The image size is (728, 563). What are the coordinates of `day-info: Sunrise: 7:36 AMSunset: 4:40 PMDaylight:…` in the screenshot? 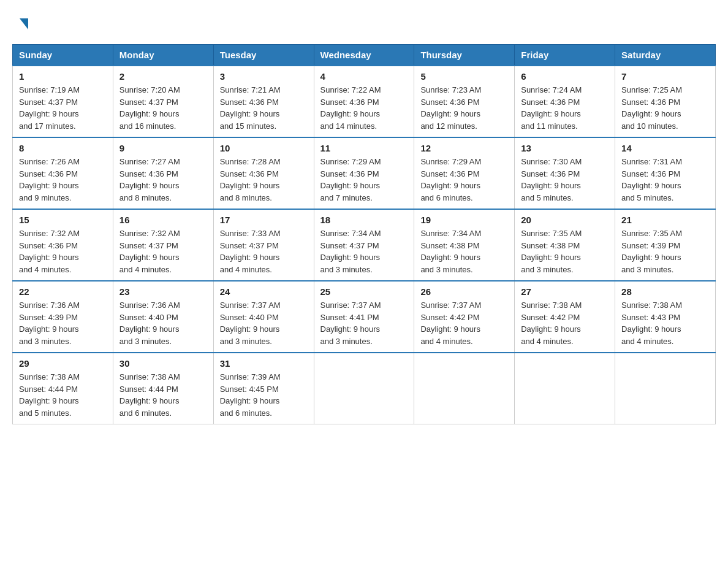 It's located at (150, 323).